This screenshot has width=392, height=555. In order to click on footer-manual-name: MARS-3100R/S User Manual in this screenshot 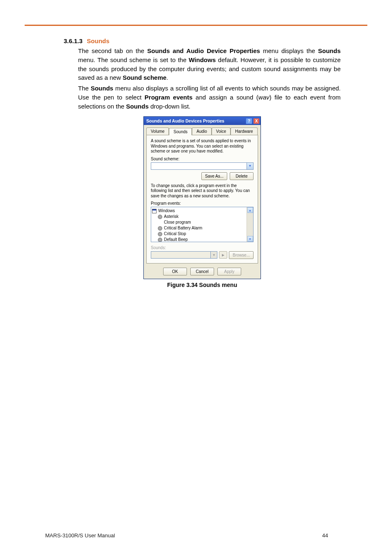, I will do `click(184, 535)`.